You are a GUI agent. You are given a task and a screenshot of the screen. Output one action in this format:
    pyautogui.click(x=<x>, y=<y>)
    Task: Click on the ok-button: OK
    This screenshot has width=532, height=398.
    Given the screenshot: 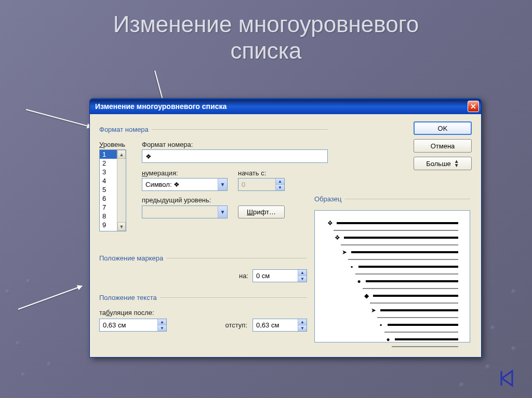 What is the action you would take?
    pyautogui.click(x=443, y=128)
    